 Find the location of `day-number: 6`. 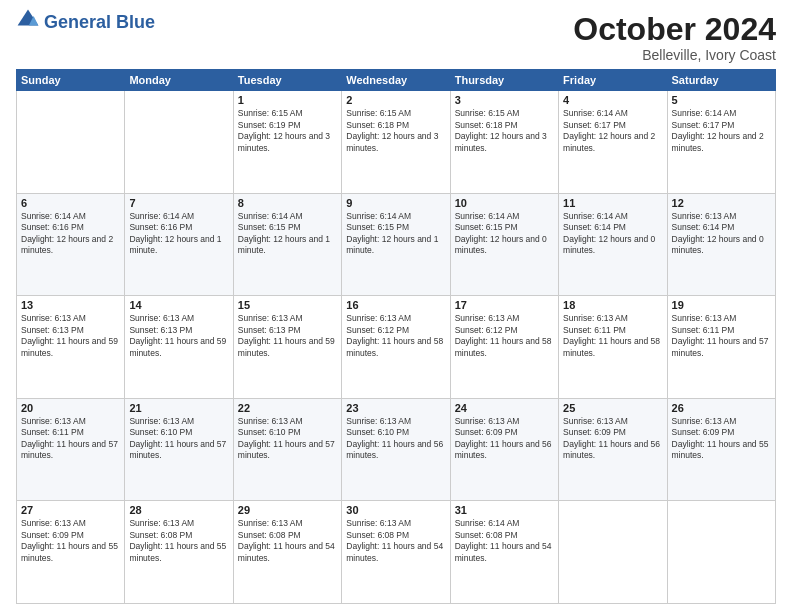

day-number: 6 is located at coordinates (70, 203).